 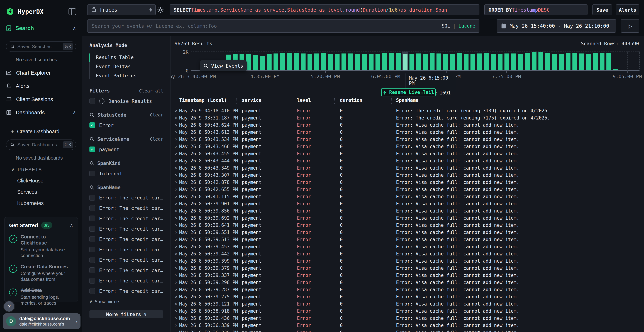 I want to click on alerts-button: Alerts, so click(x=628, y=10).